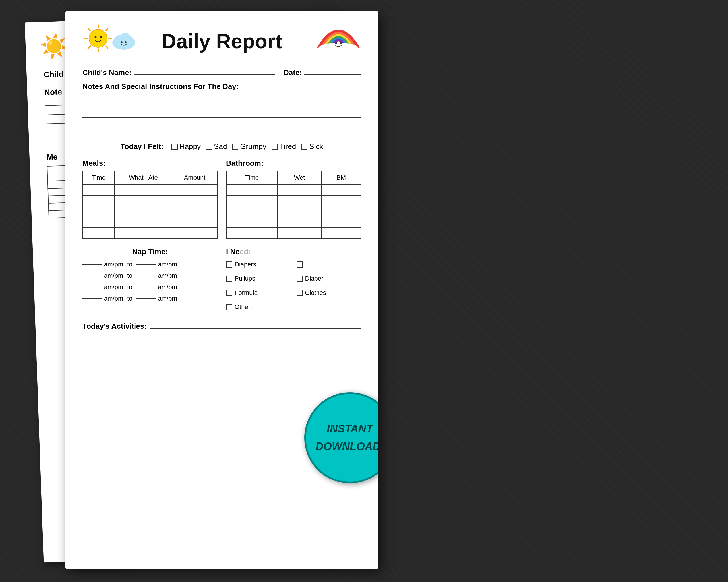  What do you see at coordinates (329, 279) in the screenshot?
I see `needs-diaper-cream: Diaper` at bounding box center [329, 279].